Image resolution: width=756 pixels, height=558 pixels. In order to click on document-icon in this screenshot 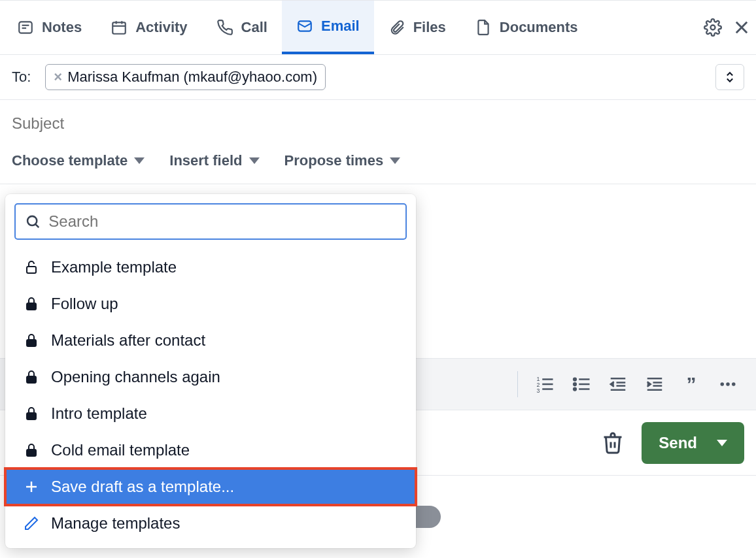, I will do `click(483, 27)`.